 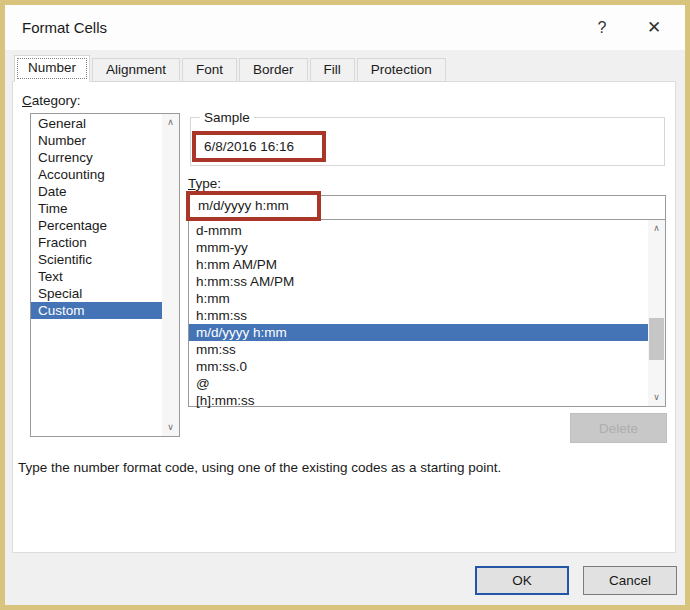 What do you see at coordinates (210, 70) in the screenshot?
I see `tab-font: Font` at bounding box center [210, 70].